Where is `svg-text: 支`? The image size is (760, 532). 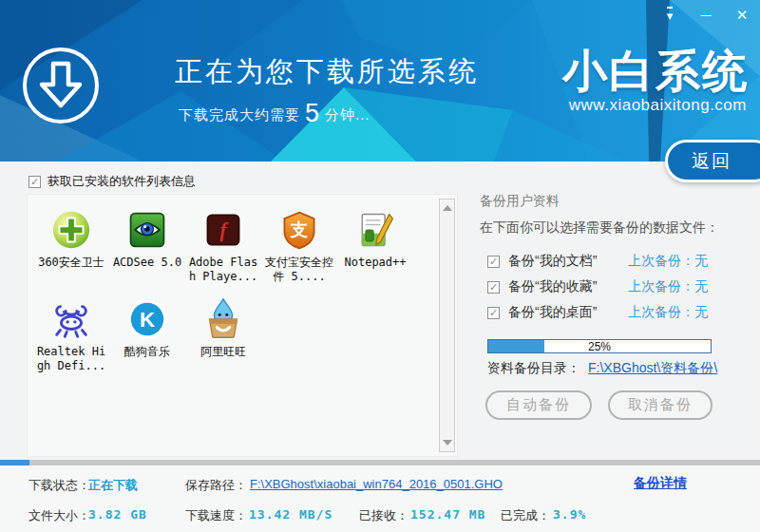 svg-text: 支 is located at coordinates (299, 230).